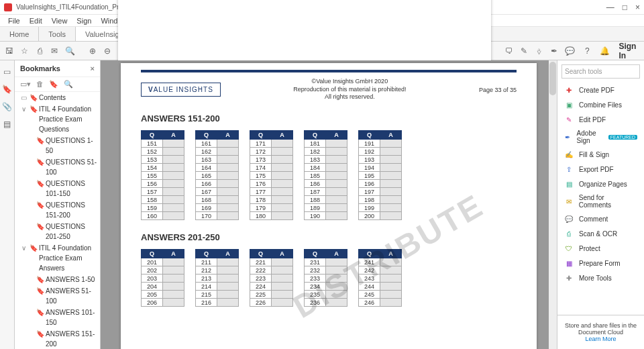  Describe the element at coordinates (107, 51) in the screenshot. I see `page-down-icon: ⊖` at that location.